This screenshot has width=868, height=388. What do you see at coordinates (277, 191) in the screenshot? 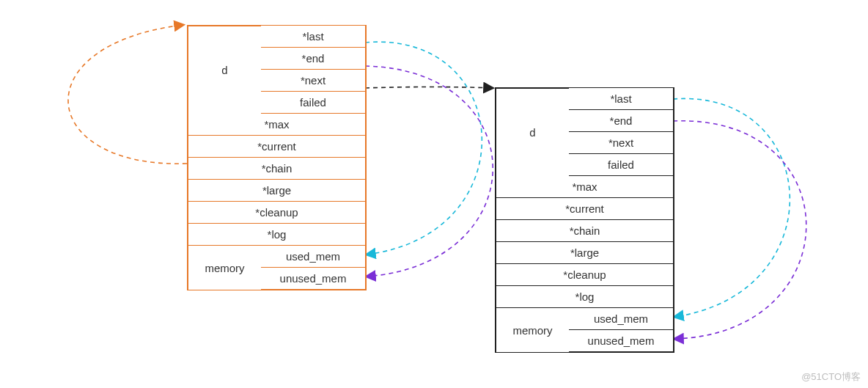
I see `p1-large: *large` at bounding box center [277, 191].